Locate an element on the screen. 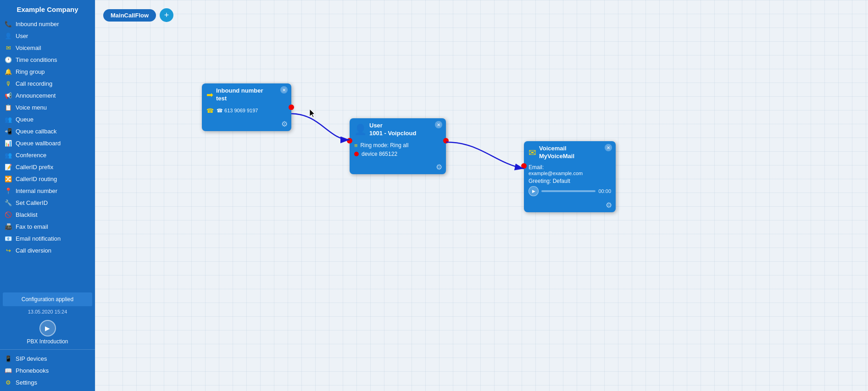  conference-label: Conference is located at coordinates (31, 155).